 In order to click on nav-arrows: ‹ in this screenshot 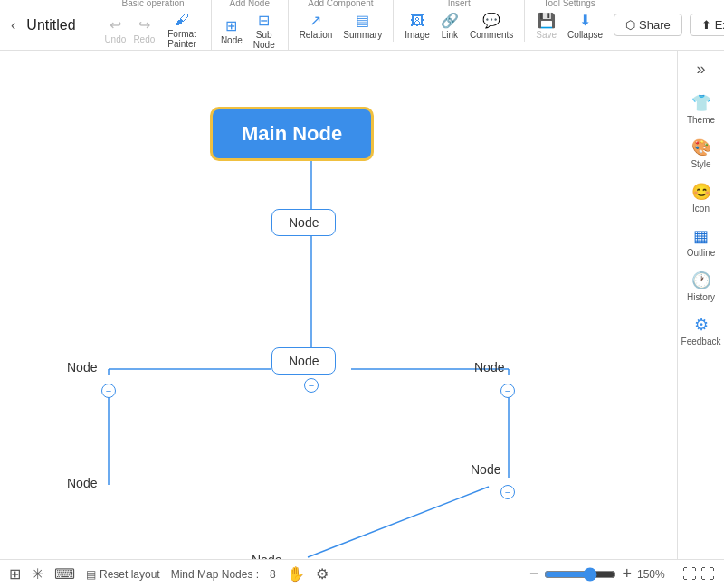, I will do `click(13, 25)`.